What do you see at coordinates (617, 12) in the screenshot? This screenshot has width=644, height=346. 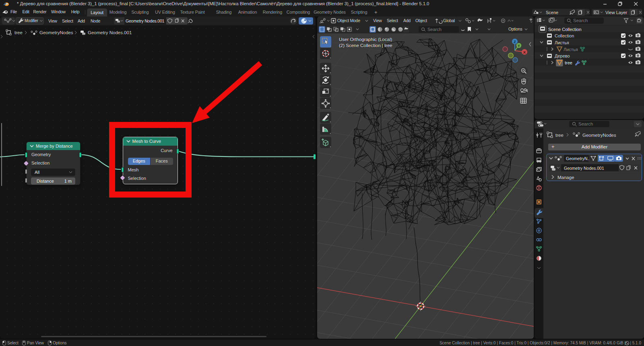 I see `svg-text: View Layer` at bounding box center [617, 12].